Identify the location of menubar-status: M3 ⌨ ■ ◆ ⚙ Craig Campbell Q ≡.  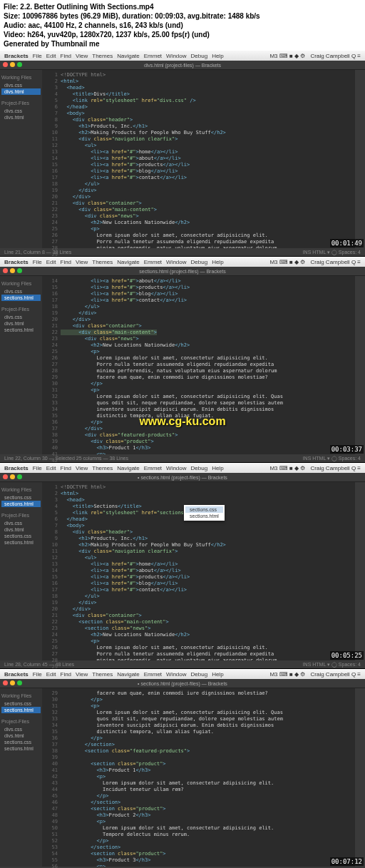
(314, 56).